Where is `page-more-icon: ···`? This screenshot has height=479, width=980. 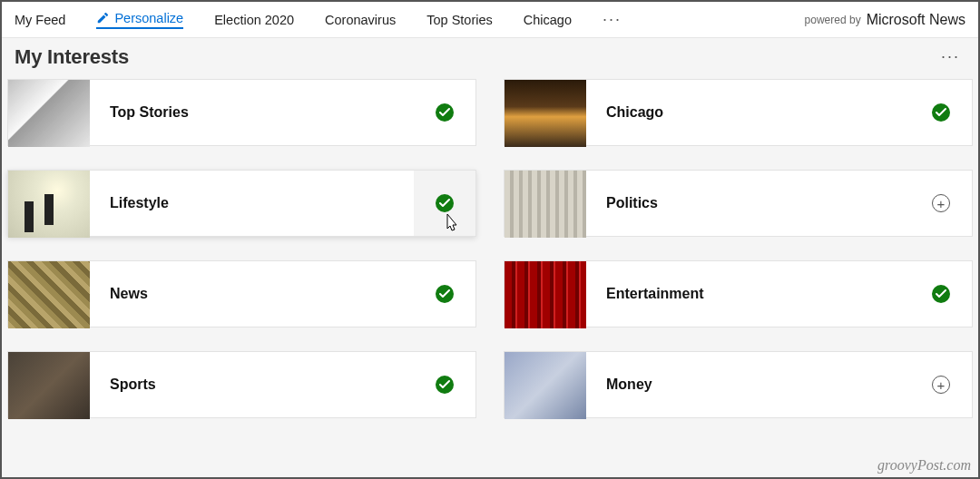
page-more-icon: ··· is located at coordinates (951, 56).